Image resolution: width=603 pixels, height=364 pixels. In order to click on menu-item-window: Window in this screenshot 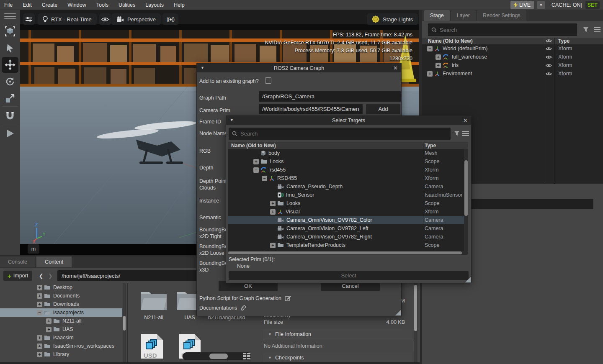, I will do `click(77, 5)`.